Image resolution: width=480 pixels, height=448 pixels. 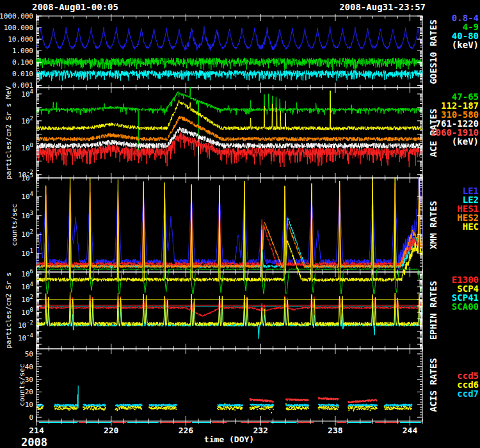 What do you see at coordinates (229, 283) in the screenshot?
I see `series-bkg` at bounding box center [229, 283].